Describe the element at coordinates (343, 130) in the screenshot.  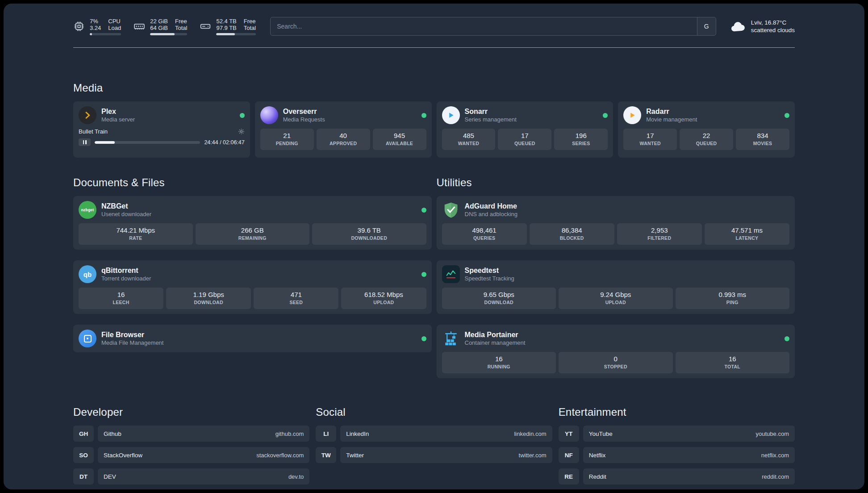
I see `service-card-overseerr: Overseerr Media Requests 21PENDING 40APP…` at that location.